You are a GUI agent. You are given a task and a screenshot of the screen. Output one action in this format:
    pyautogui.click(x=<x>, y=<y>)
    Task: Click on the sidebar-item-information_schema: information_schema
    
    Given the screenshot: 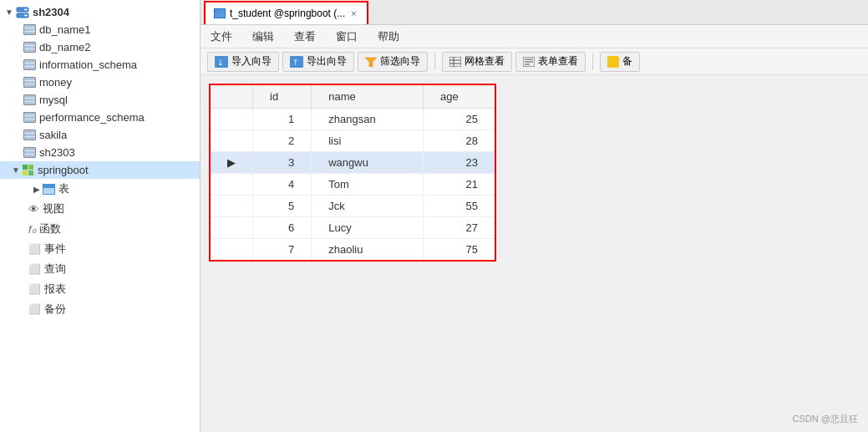 What is the action you would take?
    pyautogui.click(x=100, y=65)
    